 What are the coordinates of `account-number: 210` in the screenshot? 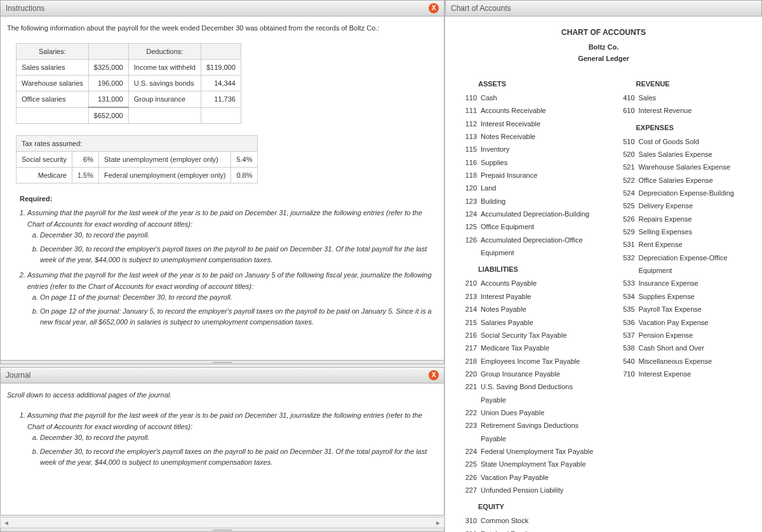 It's located at (466, 283).